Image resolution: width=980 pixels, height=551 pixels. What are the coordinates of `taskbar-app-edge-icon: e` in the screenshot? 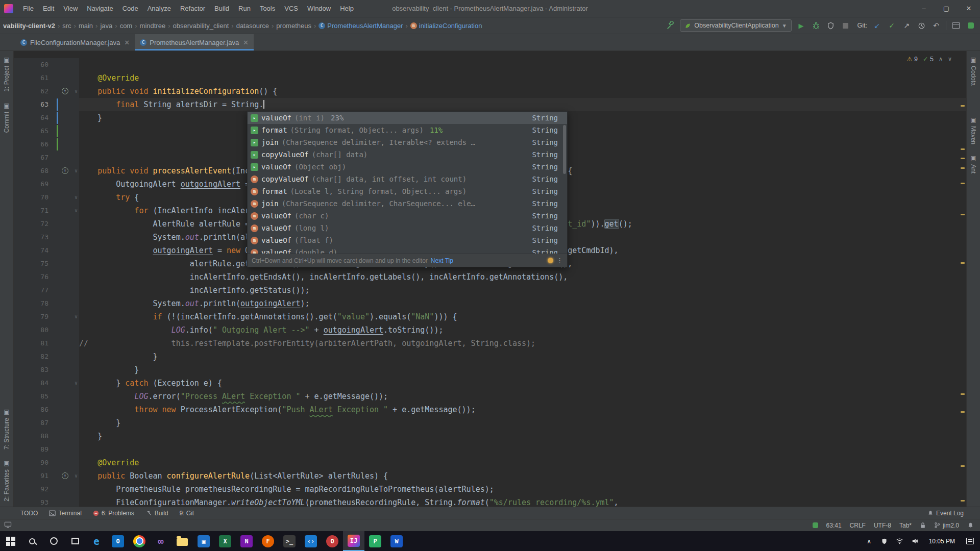 It's located at (96, 541).